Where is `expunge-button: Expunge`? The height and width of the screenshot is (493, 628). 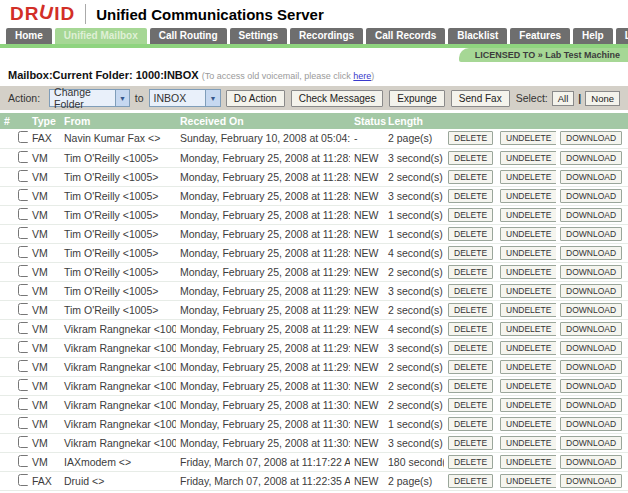
expunge-button: Expunge is located at coordinates (416, 98).